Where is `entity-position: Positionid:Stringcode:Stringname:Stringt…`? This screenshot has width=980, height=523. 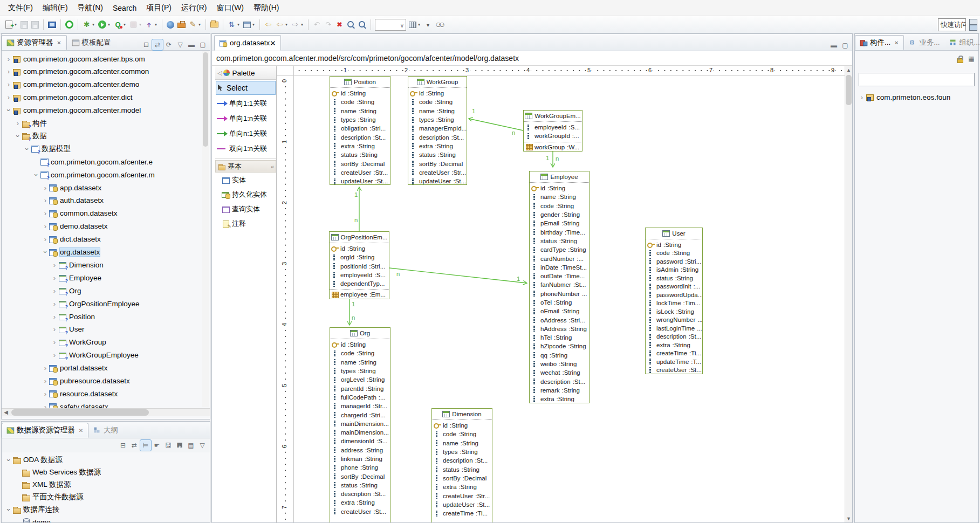
entity-position: Positionid:Stringcode:Stringname:Stringt… is located at coordinates (360, 130).